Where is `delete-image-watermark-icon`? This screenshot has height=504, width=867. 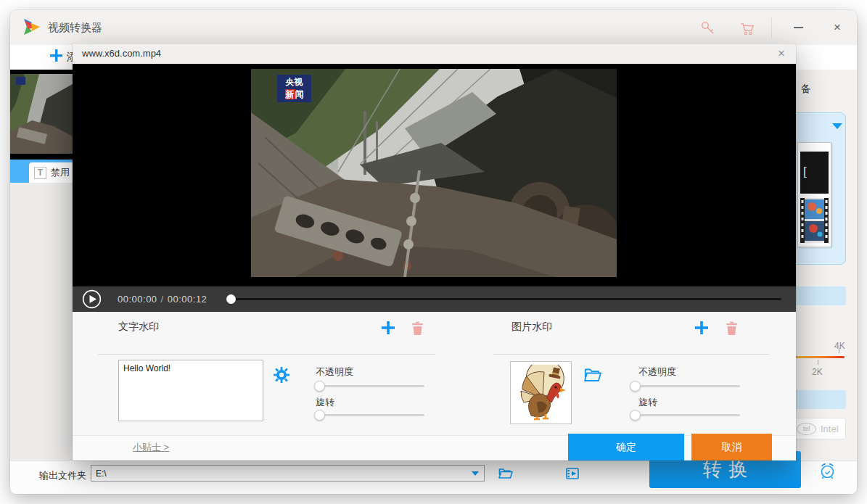 delete-image-watermark-icon is located at coordinates (731, 328).